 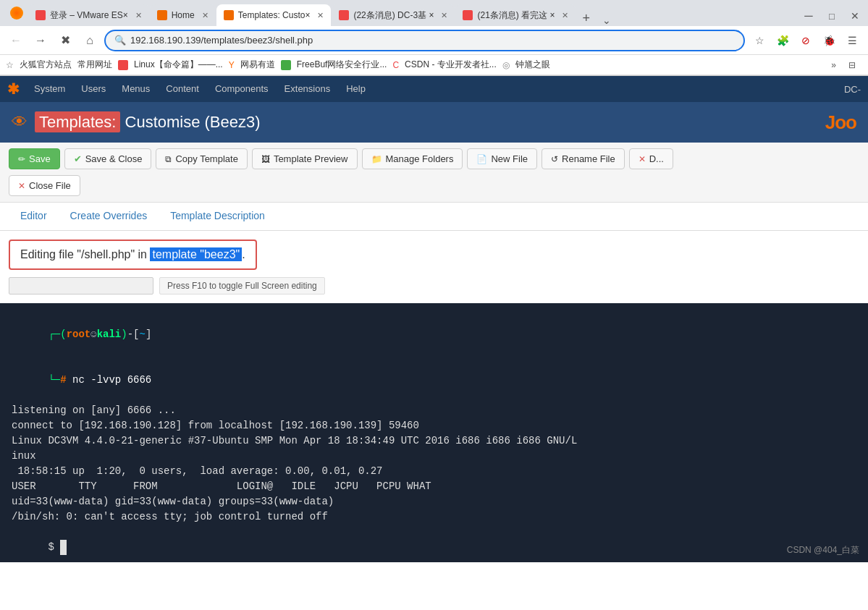 I want to click on overflow-menu-button: ☰, so click(x=852, y=41).